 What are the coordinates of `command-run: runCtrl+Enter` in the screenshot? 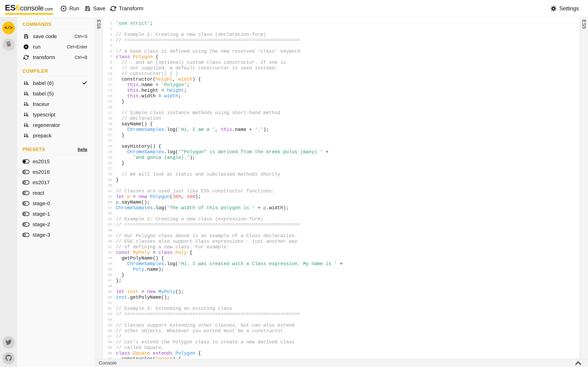 It's located at (55, 47).